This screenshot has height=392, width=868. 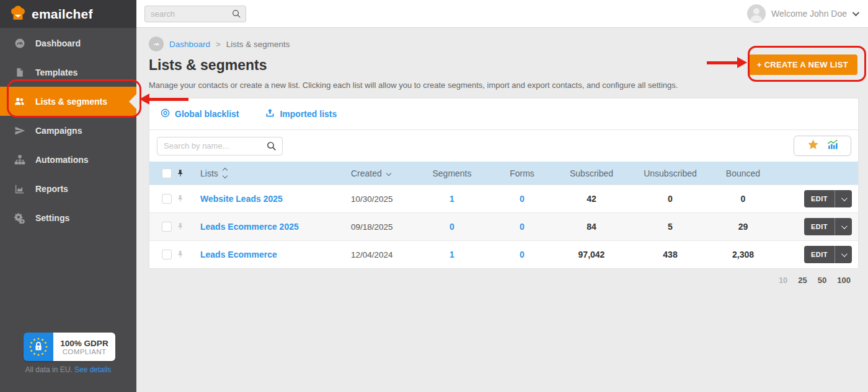 I want to click on list-toolbar, so click(x=503, y=146).